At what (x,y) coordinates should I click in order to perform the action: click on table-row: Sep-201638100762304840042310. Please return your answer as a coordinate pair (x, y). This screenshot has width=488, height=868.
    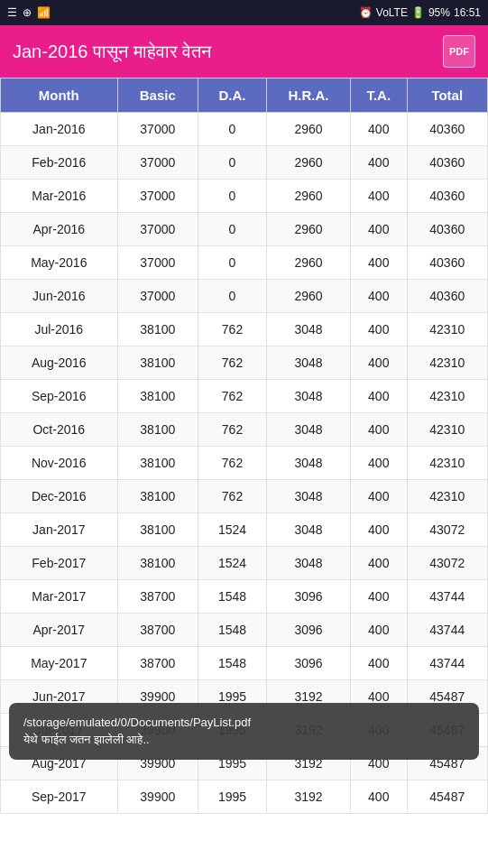
    Looking at the image, I should click on (244, 397).